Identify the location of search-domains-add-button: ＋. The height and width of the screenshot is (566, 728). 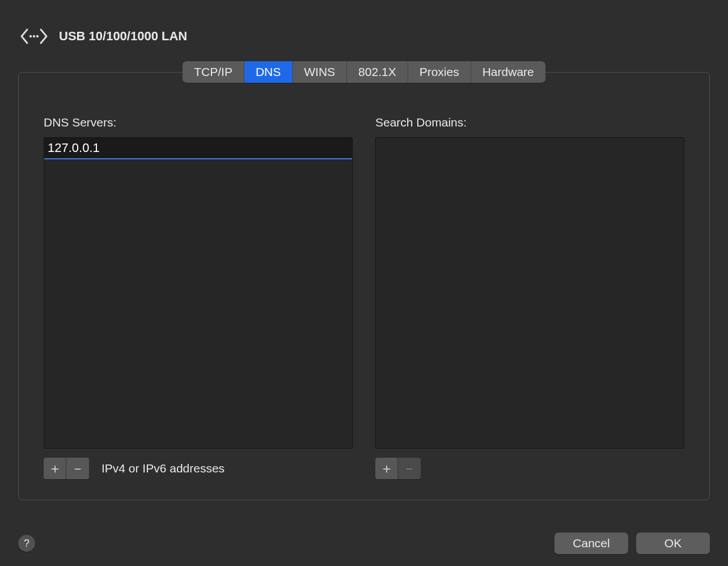
(387, 468).